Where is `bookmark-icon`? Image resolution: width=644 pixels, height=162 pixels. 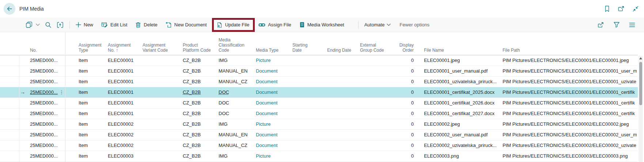
bookmark-icon is located at coordinates (607, 9).